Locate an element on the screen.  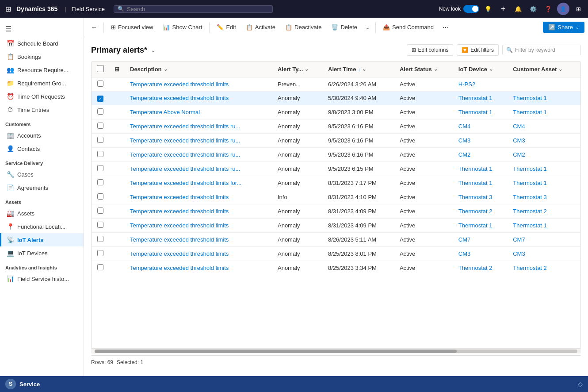
iot-device-link: CM3 is located at coordinates (464, 141).